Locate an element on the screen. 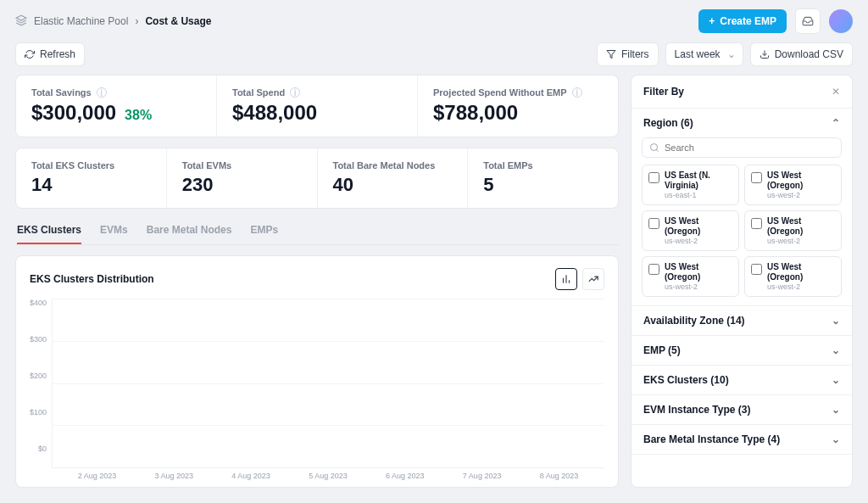 This screenshot has height=503, width=868. create-emp-button: + Create EMP is located at coordinates (743, 21).